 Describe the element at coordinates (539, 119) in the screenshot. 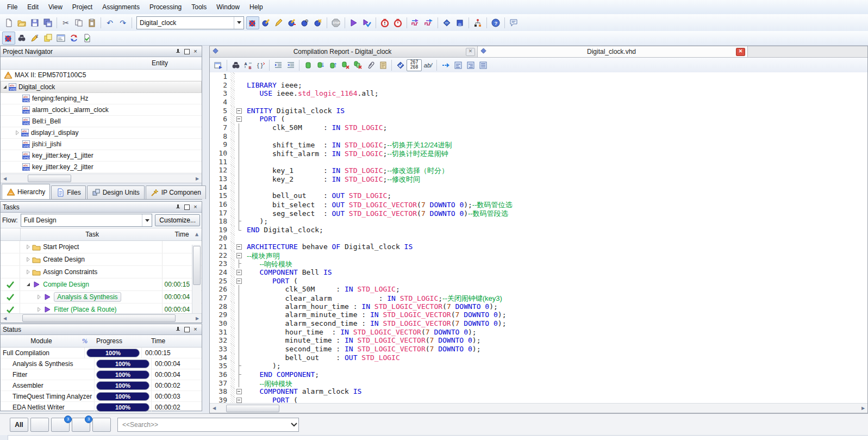

I see `code-line: 6 PORT (` at that location.